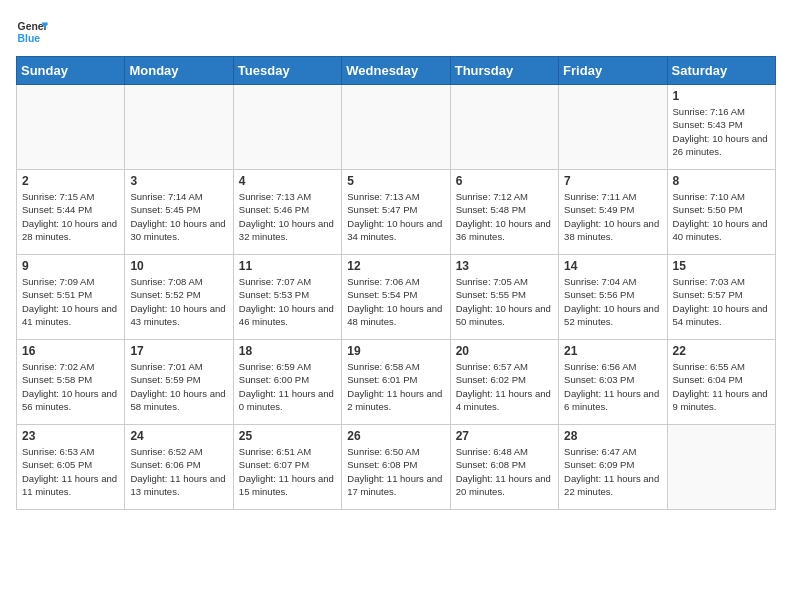 Image resolution: width=792 pixels, height=612 pixels. I want to click on weekday-header-monday: Monday, so click(179, 71).